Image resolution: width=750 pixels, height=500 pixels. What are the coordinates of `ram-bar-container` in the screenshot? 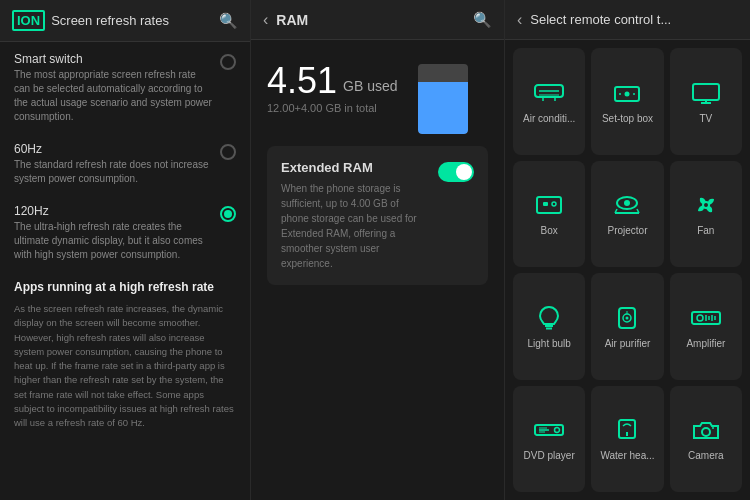 It's located at (443, 99).